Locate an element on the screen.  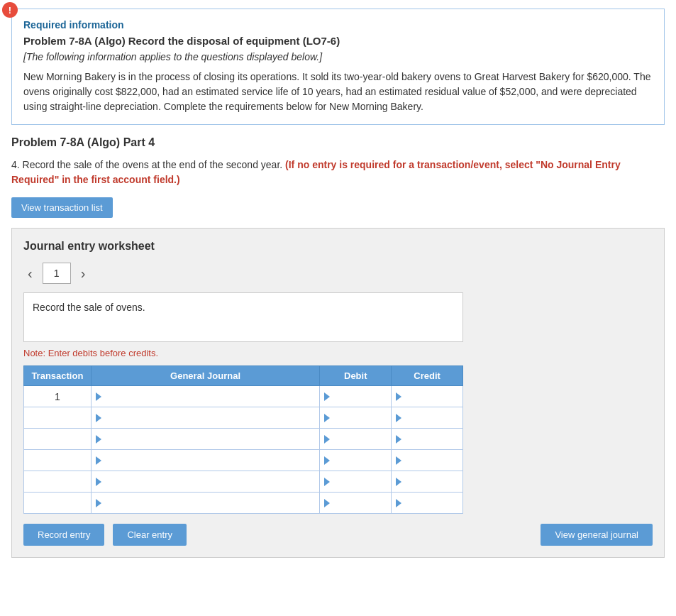
instruction: 4. Record the sale of the ovens at the e… is located at coordinates (338, 172).